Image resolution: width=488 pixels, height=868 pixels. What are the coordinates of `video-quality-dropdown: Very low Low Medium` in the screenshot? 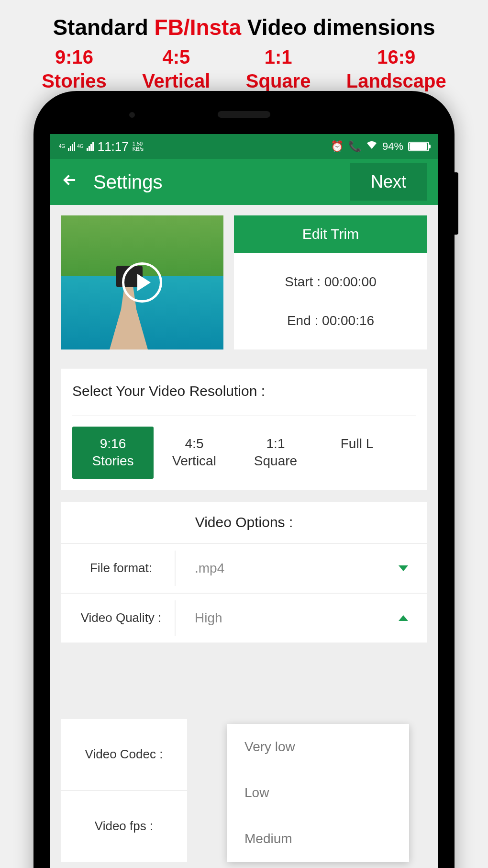 It's located at (318, 793).